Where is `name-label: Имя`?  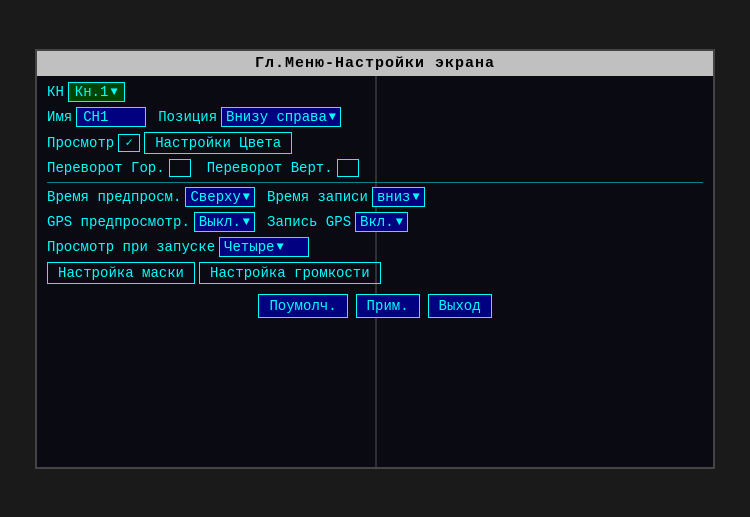 name-label: Имя is located at coordinates (60, 117).